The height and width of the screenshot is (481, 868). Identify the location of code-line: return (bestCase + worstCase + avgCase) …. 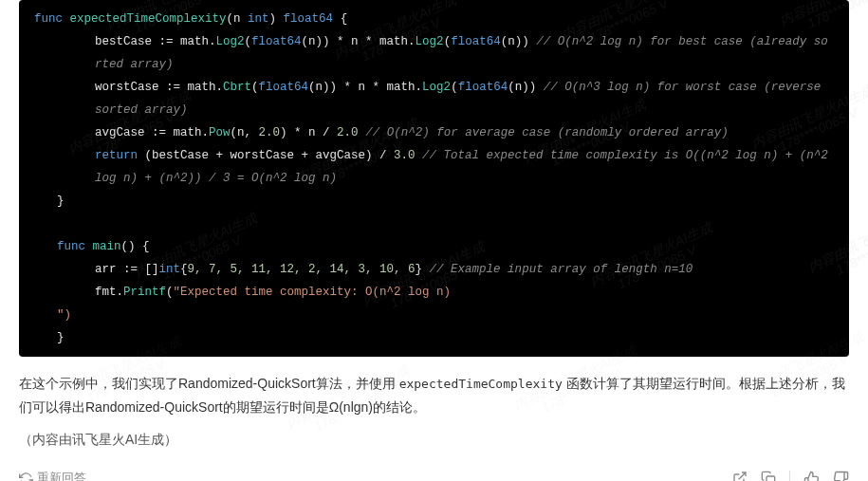
(434, 167).